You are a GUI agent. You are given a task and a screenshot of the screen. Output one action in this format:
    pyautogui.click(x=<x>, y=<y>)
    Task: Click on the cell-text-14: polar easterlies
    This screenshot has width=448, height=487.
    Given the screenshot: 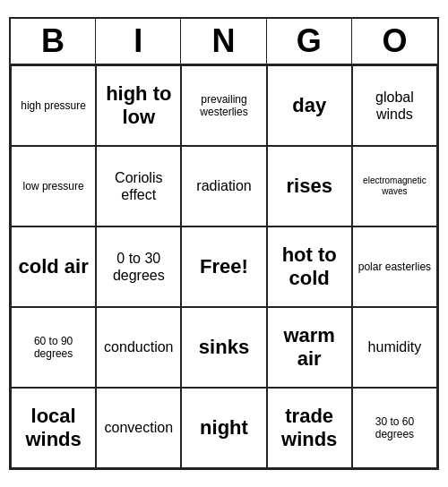 What is the action you would take?
    pyautogui.click(x=394, y=267)
    